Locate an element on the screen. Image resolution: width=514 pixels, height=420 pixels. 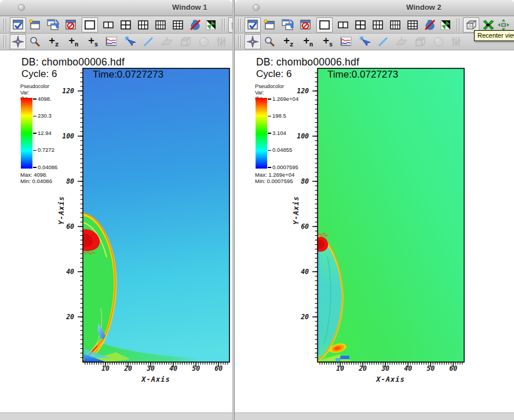
reset-view-button is located at coordinates (488, 25).